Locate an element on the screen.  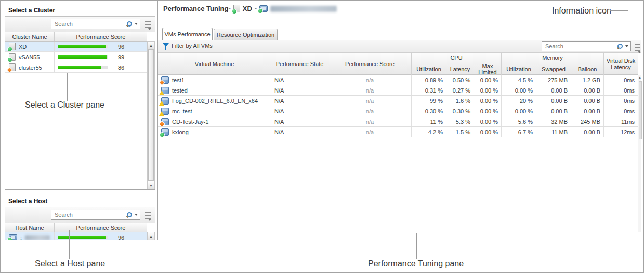
cluster-icon is located at coordinates (12, 68).